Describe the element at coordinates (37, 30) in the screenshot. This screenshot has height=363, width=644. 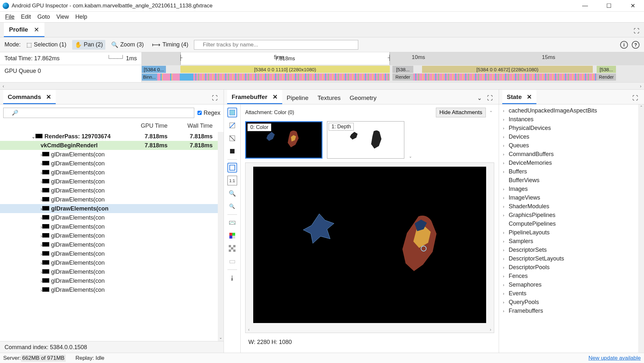
I see `tab-profile-close-icon: ✕` at that location.